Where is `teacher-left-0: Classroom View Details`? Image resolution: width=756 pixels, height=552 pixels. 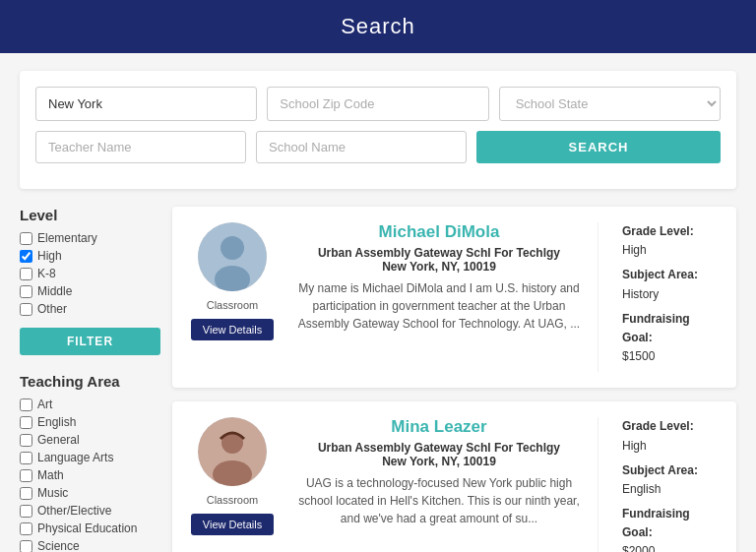
teacher-left-0: Classroom View Details is located at coordinates (232, 297).